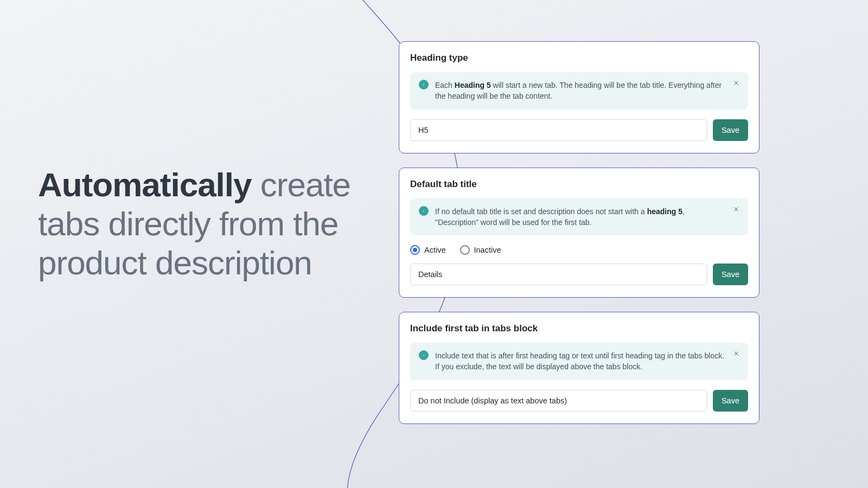  What do you see at coordinates (473, 85) in the screenshot?
I see `info-text-bold: Heading 5` at bounding box center [473, 85].